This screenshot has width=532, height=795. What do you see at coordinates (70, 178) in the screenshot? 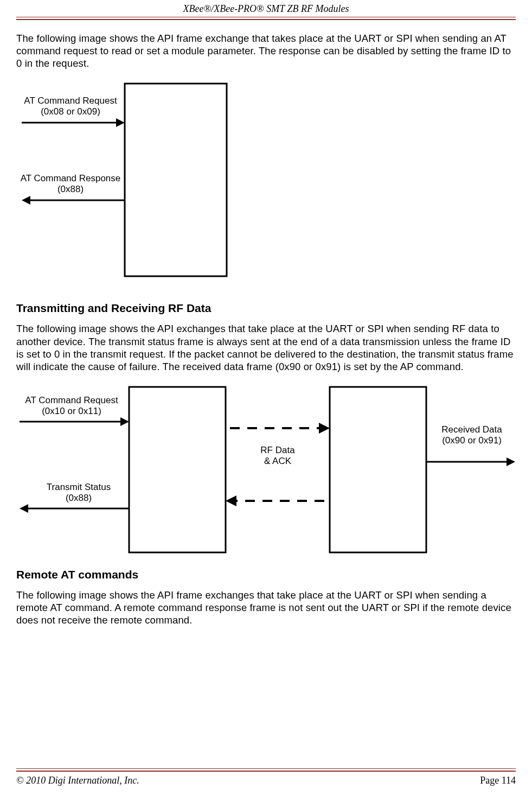
I see `d1-resp-l1: AT Command Response` at bounding box center [70, 178].